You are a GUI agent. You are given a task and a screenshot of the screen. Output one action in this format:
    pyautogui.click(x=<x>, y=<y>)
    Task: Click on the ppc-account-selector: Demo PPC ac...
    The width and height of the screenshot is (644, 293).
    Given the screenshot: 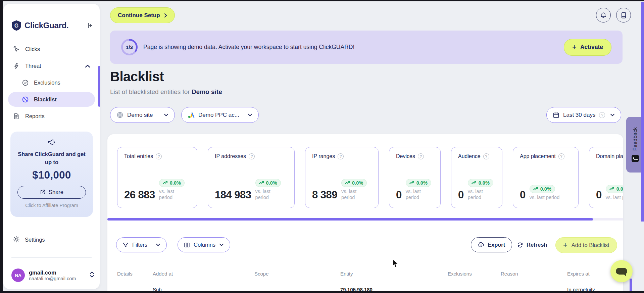 What is the action you would take?
    pyautogui.click(x=220, y=115)
    